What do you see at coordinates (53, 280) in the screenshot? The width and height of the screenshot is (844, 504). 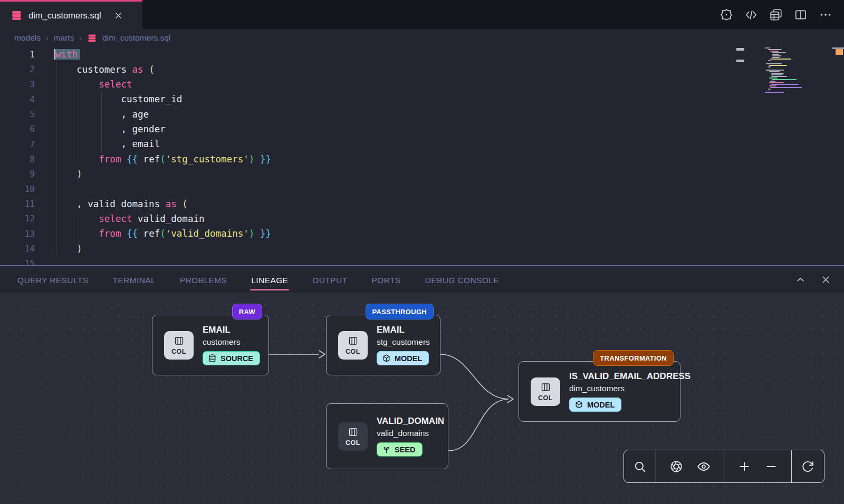 I see `panel-tab-query-results: QUERY RESULTS` at bounding box center [53, 280].